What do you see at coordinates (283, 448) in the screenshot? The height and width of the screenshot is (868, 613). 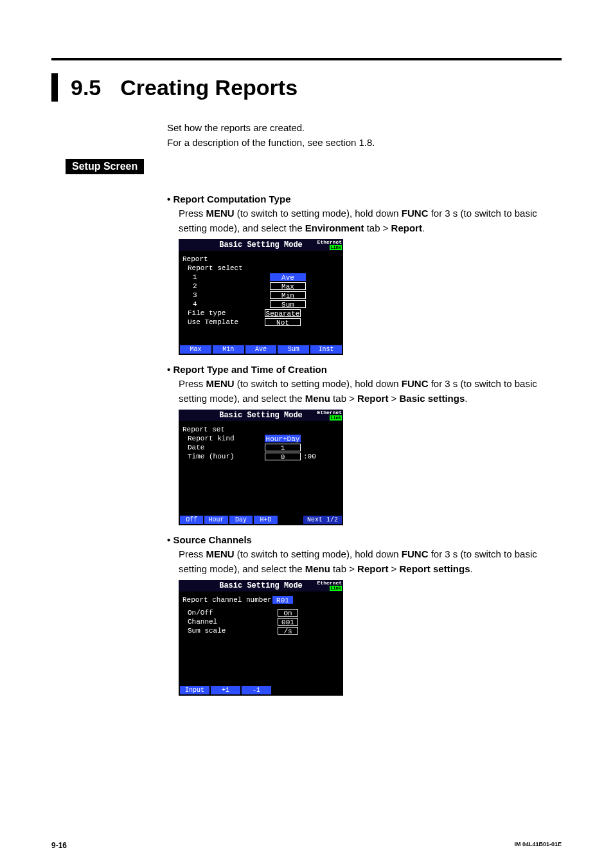 I see `field: 1` at bounding box center [283, 448].